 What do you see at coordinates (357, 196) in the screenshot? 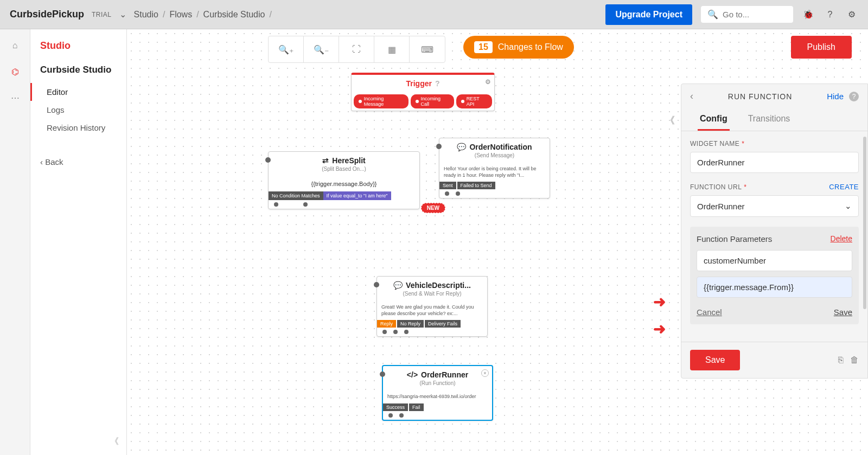
I see `tag-if-value: If value equal_to "I am here"` at bounding box center [357, 196].